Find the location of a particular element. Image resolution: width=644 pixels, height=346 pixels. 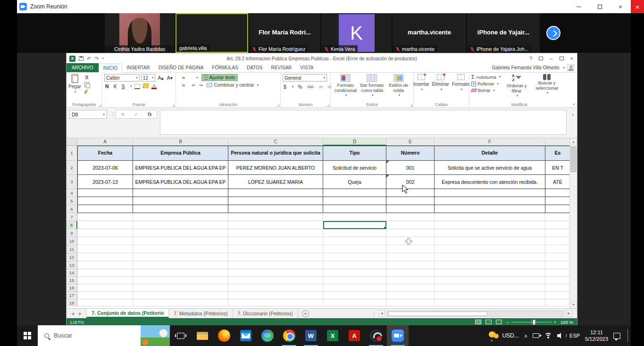

cell-F10 is located at coordinates (490, 241).